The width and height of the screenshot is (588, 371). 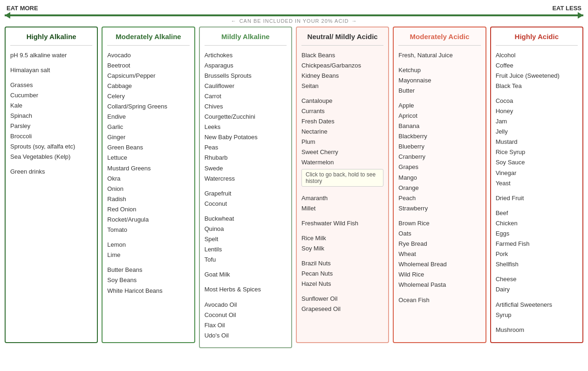 What do you see at coordinates (246, 204) in the screenshot?
I see `list-item: Coconut` at bounding box center [246, 204].